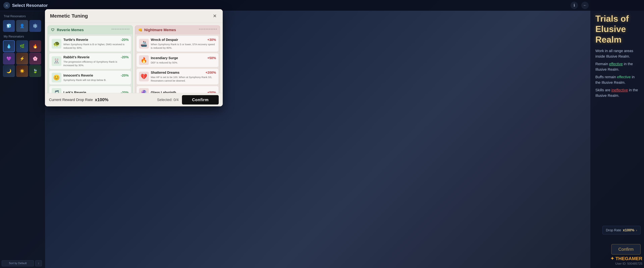 This screenshot has width=644, height=268. Describe the element at coordinates (30, 5) in the screenshot. I see `app-title: Select Resonator` at that location.